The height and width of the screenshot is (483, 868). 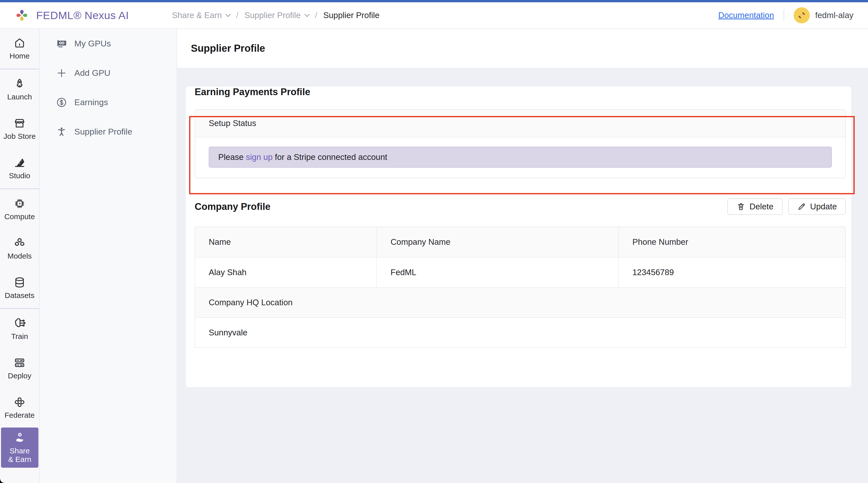 What do you see at coordinates (228, 49) in the screenshot?
I see `page-title: Supplier Profile` at bounding box center [228, 49].